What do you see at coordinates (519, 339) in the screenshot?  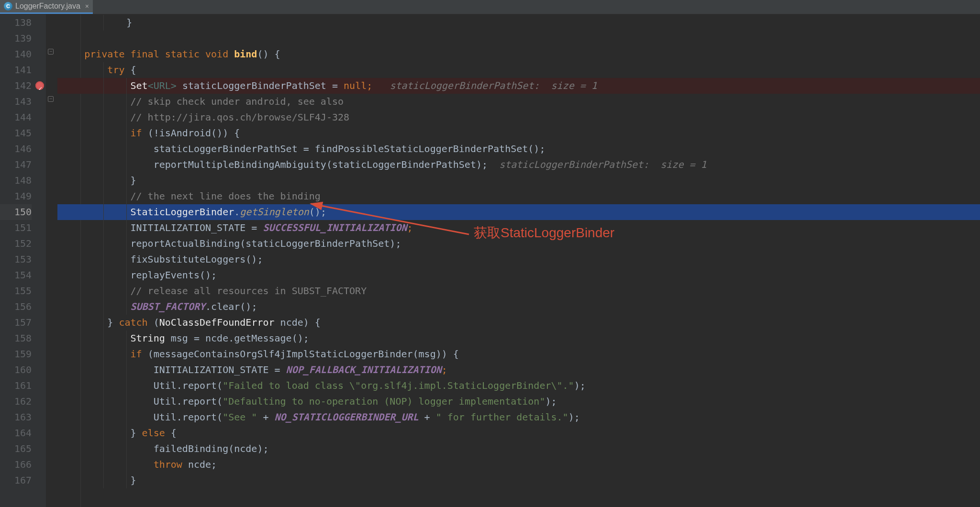 I see `code-line: String msg = ncde.getMessage();` at bounding box center [519, 339].